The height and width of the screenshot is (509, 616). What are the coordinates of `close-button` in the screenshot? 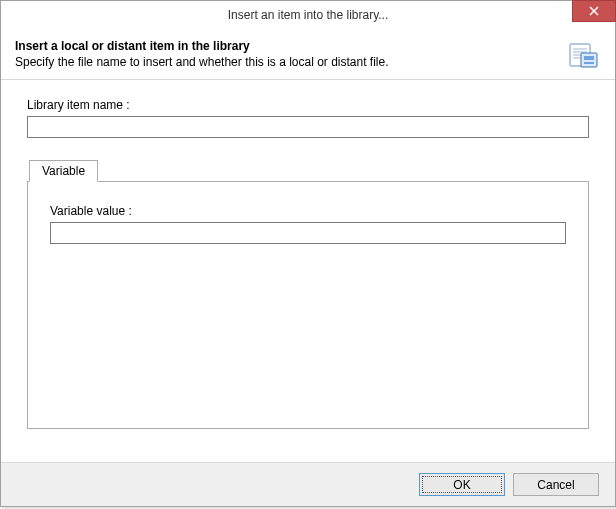 It's located at (594, 11).